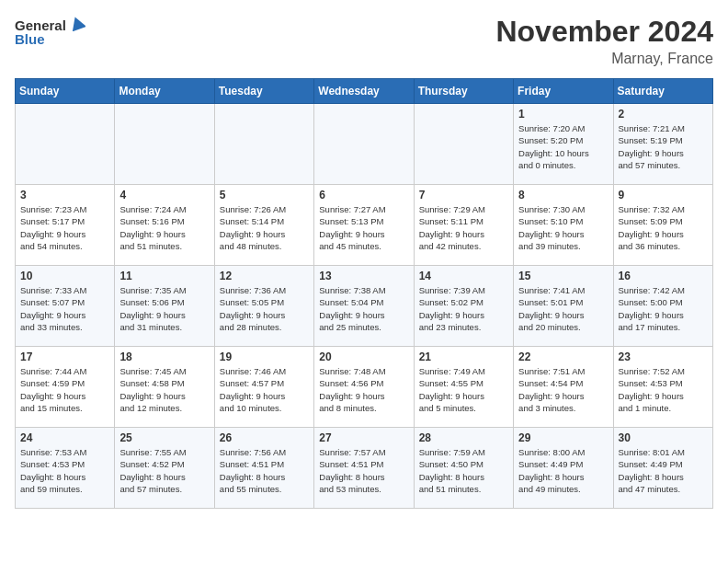 The width and height of the screenshot is (728, 563). I want to click on day-info: Sunrise: 7:24 AM Sunset: 5:16 PM Dayligh…, so click(164, 228).